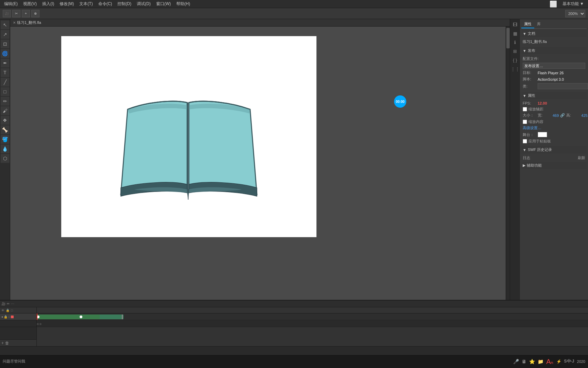 The width and height of the screenshot is (588, 368). What do you see at coordinates (8, 304) in the screenshot?
I see `timeline-controls: 🎥 ✏ ⋯` at bounding box center [8, 304].